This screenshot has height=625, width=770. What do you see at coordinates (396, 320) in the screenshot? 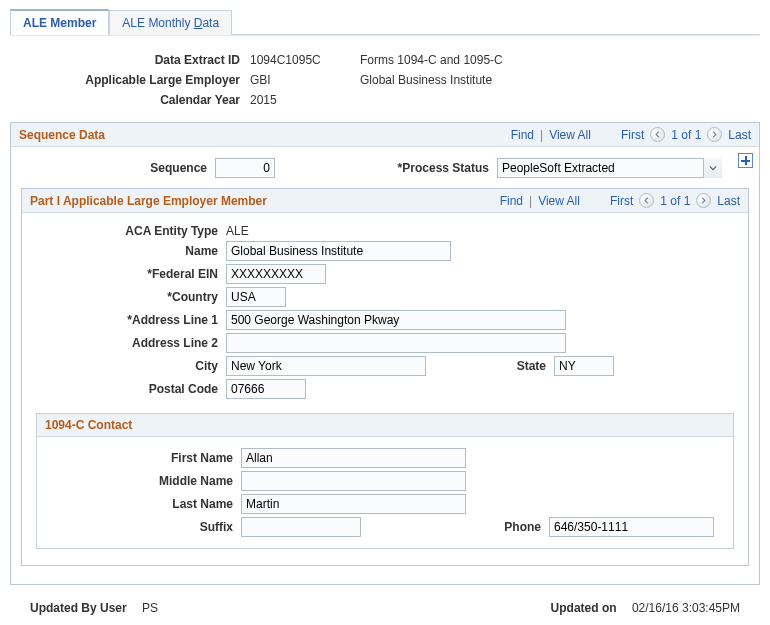
I see `addr1-input` at bounding box center [396, 320].